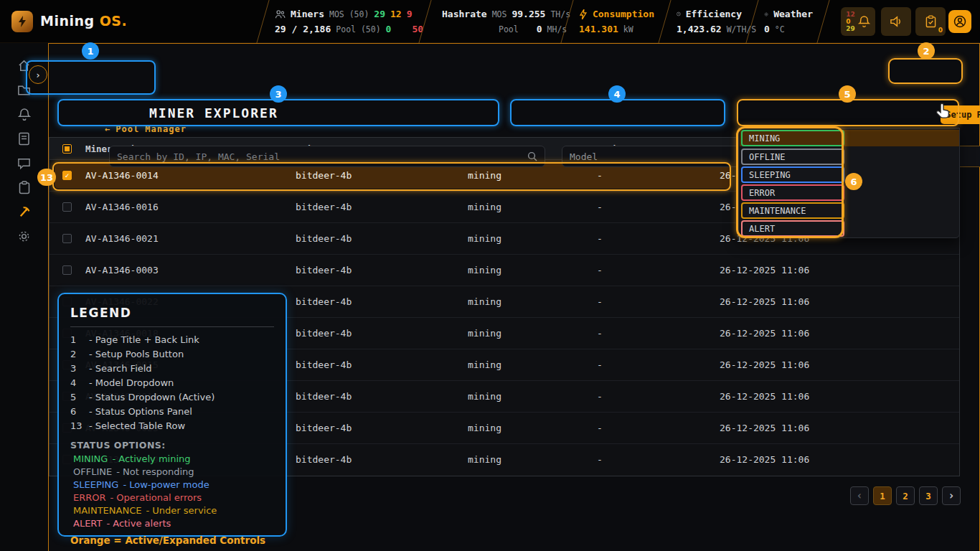 The width and height of the screenshot is (980, 551). What do you see at coordinates (122, 207) in the screenshot?
I see `cell-miner-code: AV-A1346-0016` at bounding box center [122, 207].